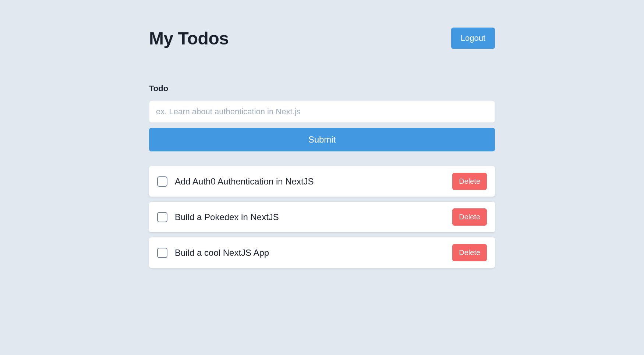 The height and width of the screenshot is (355, 644). I want to click on header: My Todos Logout, so click(322, 38).